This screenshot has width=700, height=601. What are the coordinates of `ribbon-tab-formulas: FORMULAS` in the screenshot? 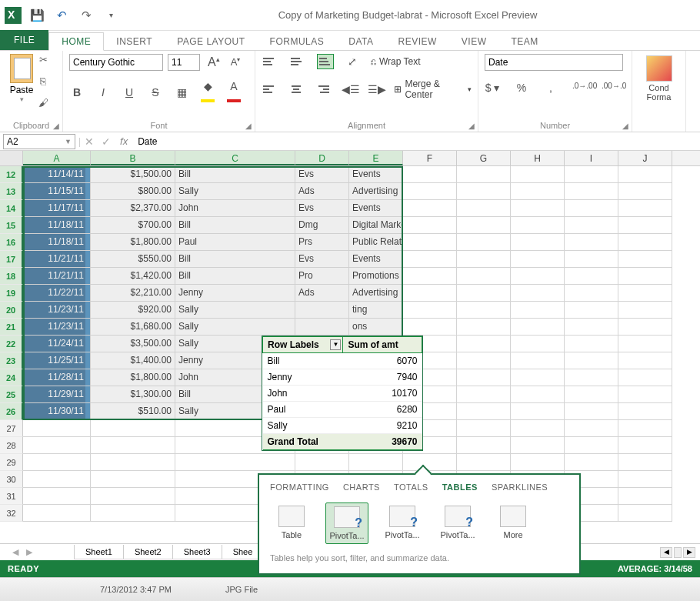 It's located at (297, 42).